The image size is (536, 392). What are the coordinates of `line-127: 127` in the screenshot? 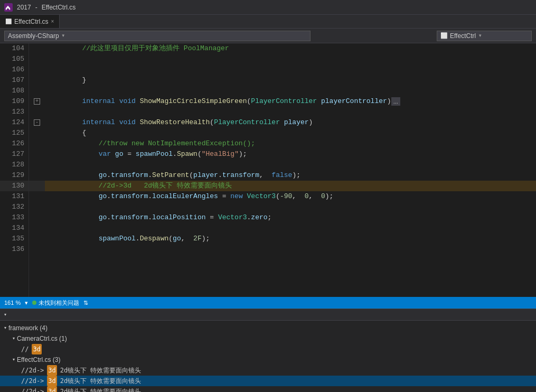 It's located at (14, 154).